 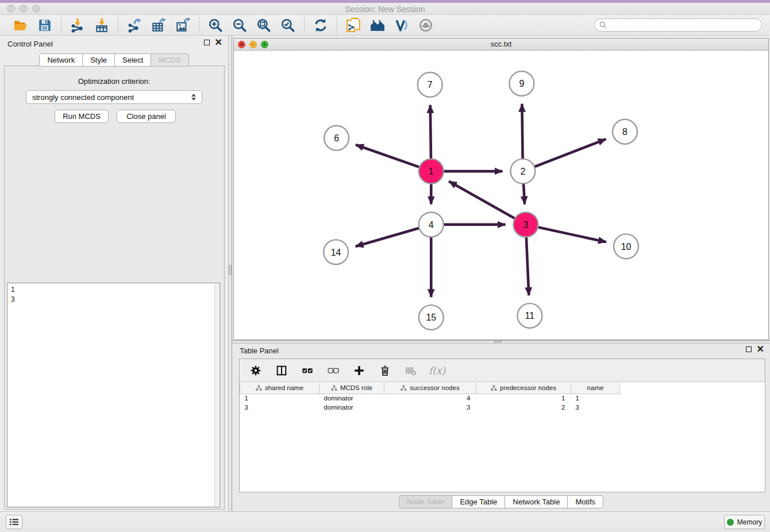 What do you see at coordinates (217, 395) in the screenshot?
I see `result-scrollbar` at bounding box center [217, 395].